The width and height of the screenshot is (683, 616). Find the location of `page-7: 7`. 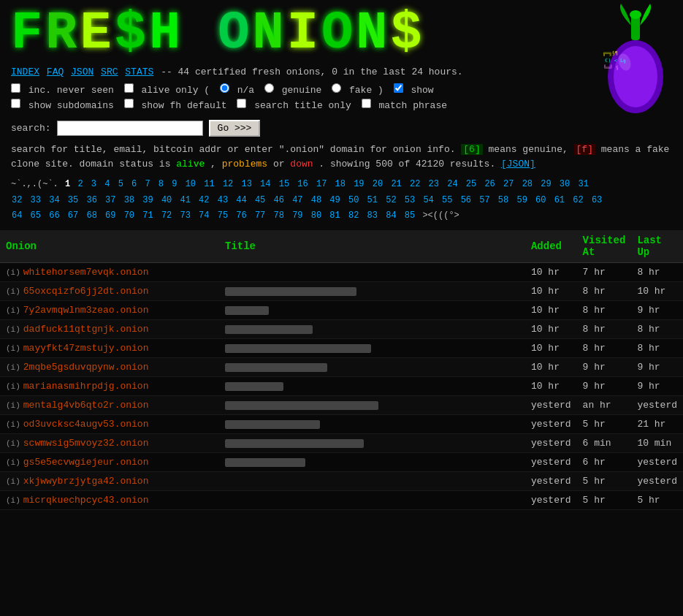

page-7: 7 is located at coordinates (148, 184).